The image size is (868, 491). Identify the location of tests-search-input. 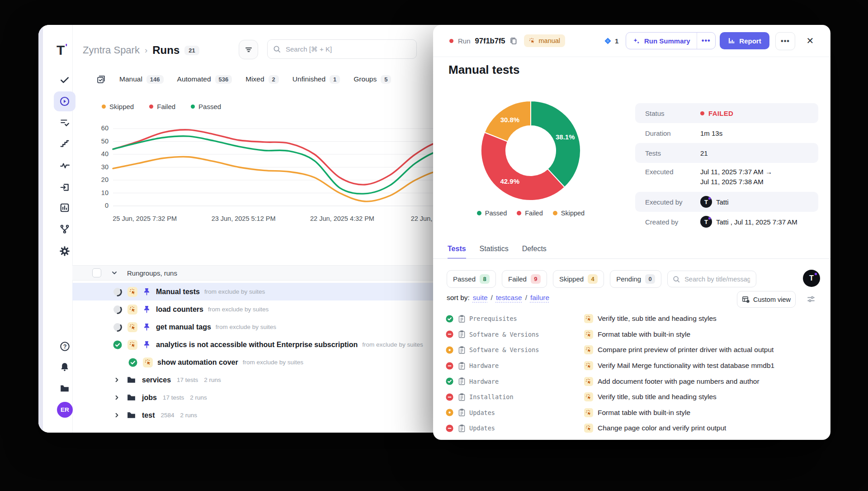
(717, 279).